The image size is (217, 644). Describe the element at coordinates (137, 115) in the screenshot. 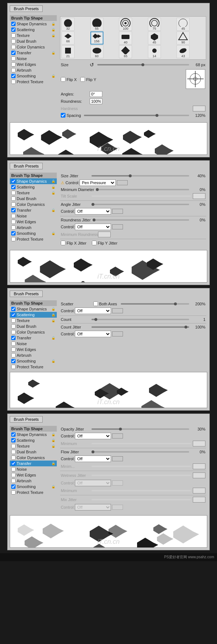

I see `spacing-slider` at that location.